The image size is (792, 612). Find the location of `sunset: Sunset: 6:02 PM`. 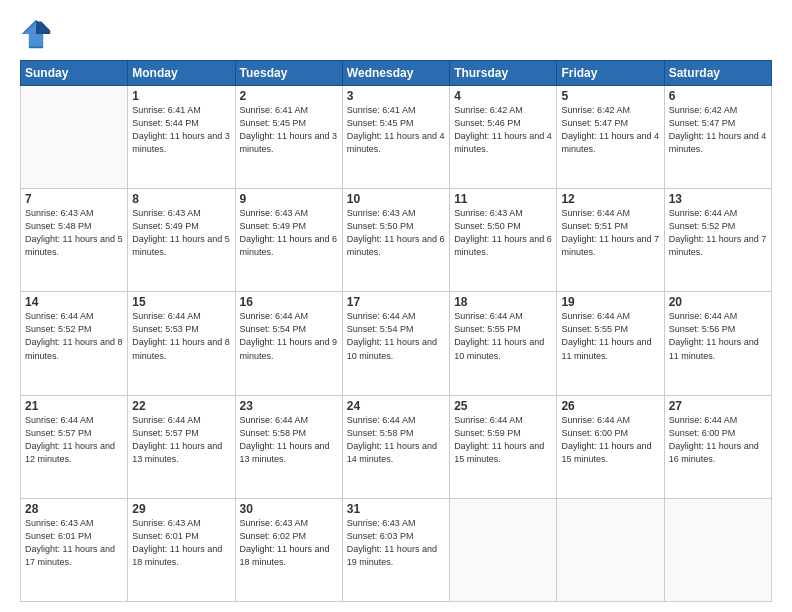

sunset: Sunset: 6:02 PM is located at coordinates (274, 536).